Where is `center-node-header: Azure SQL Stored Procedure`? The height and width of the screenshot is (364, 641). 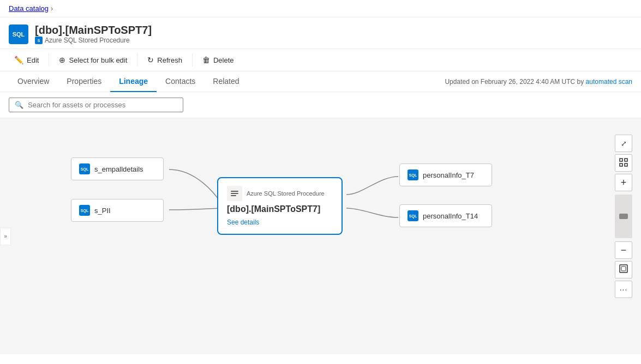
center-node-header: Azure SQL Stored Procedure is located at coordinates (280, 193).